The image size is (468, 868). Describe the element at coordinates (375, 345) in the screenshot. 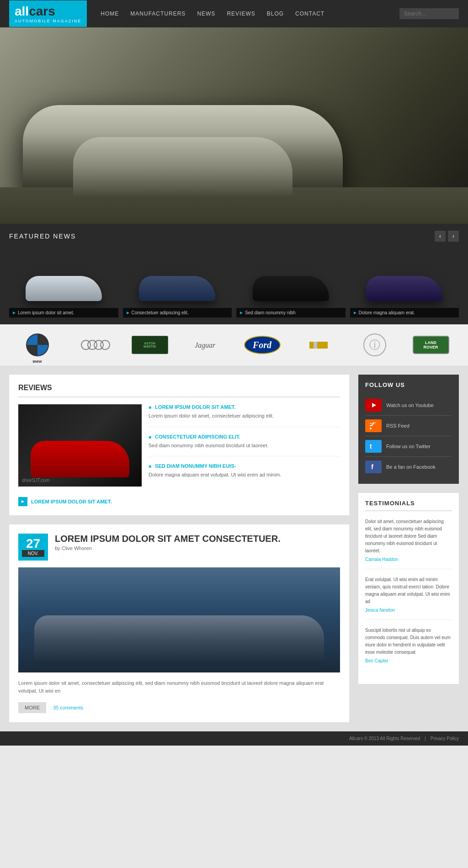

I see `mercedes-logo: ⓘ` at that location.